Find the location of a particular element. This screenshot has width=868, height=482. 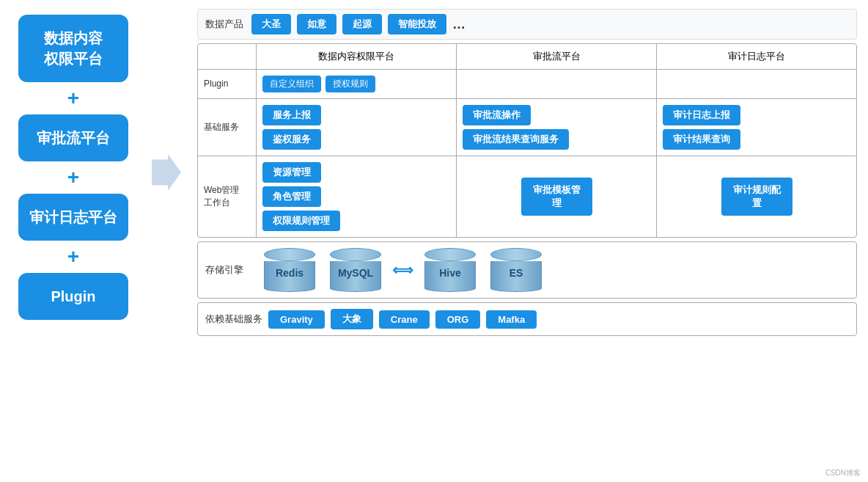

services-row: 基础服务 服务上报 鉴权服务 审批流操作 审批流结果查询服务 审计日志上报 审计… is located at coordinates (527, 128).